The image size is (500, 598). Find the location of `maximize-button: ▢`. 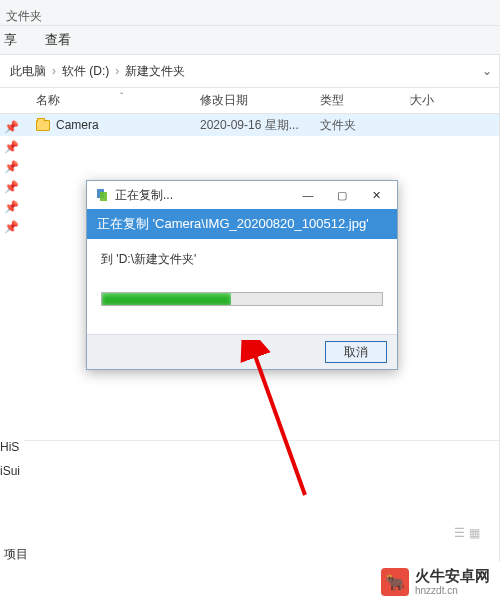

maximize-button: ▢ is located at coordinates (342, 195).